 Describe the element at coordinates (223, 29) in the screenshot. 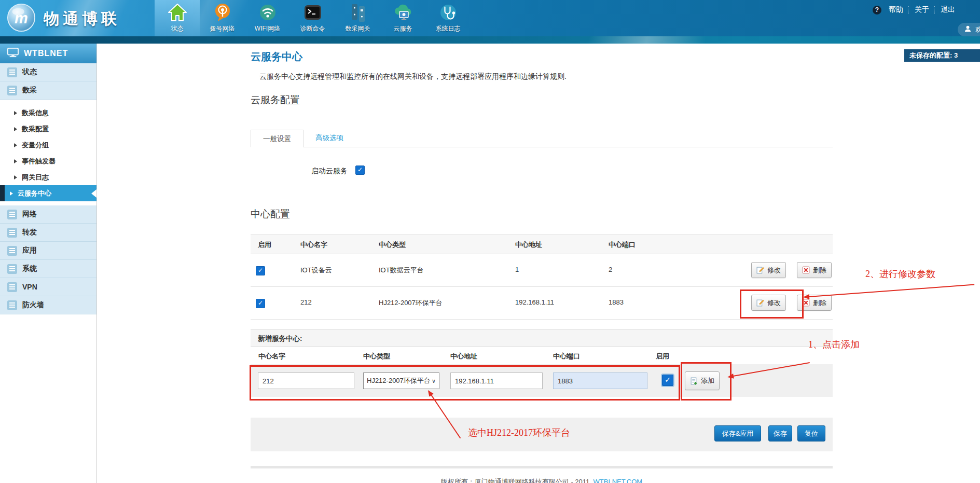

I see `nav-label: 拨号网络` at that location.